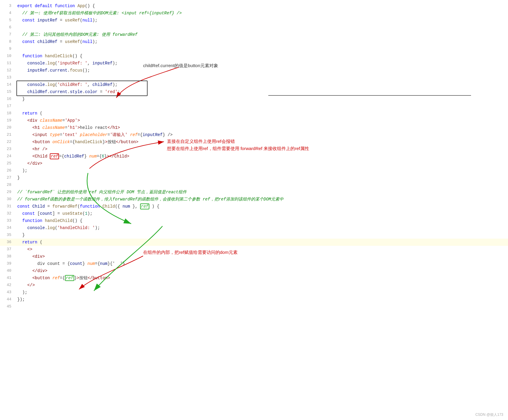 The image size is (508, 420). I want to click on line-content: inputRef.current.focus();, so click(261, 70).